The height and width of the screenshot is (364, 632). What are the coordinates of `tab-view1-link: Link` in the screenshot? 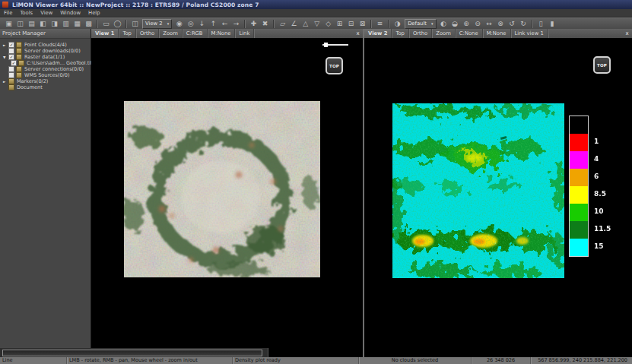 It's located at (245, 33).